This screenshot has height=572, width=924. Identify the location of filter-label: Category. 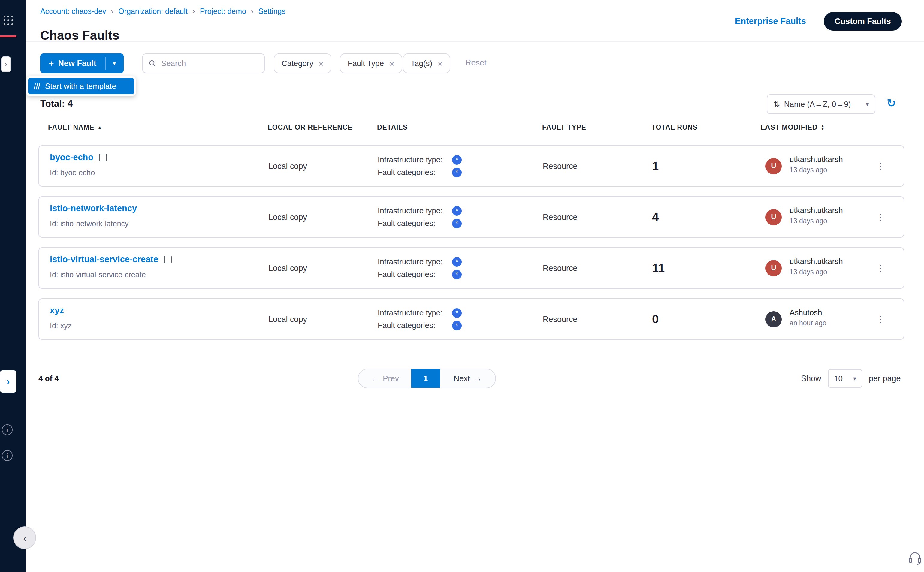
(297, 63).